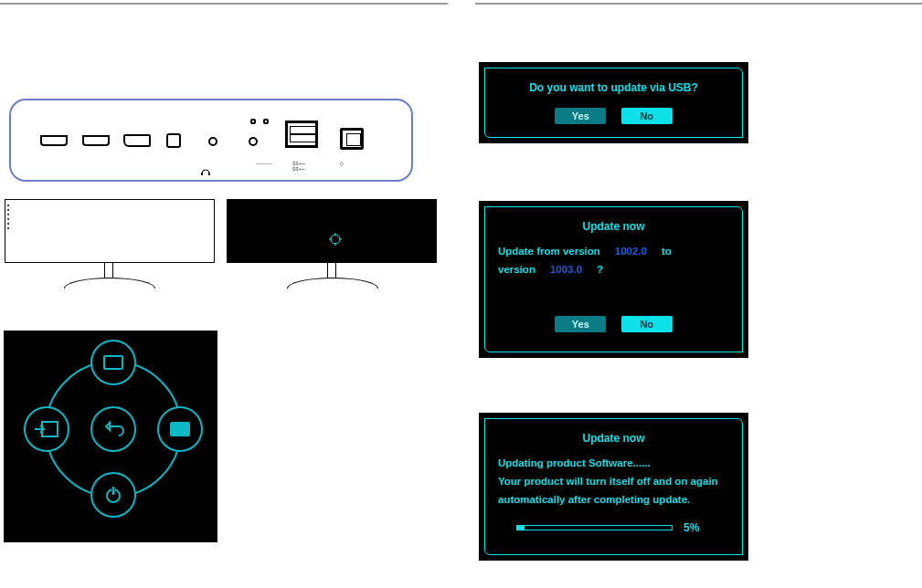  What do you see at coordinates (110, 283) in the screenshot?
I see `monitor-front-base` at bounding box center [110, 283].